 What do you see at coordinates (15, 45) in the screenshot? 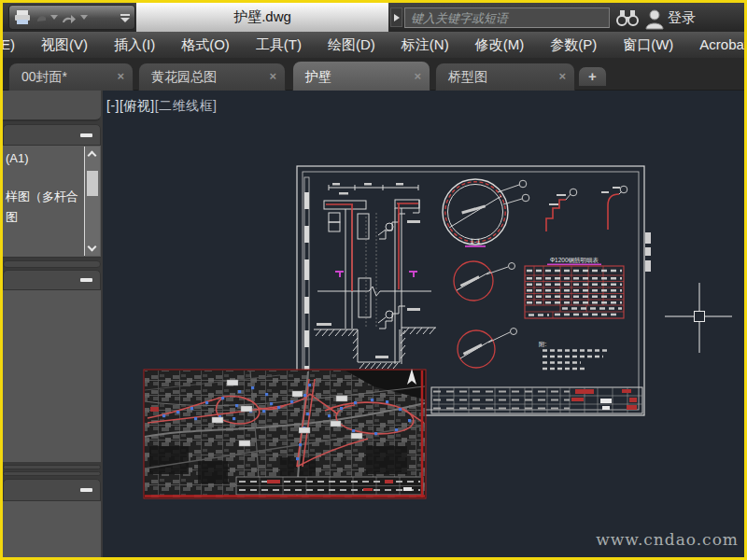
I see `menu-edit: (E)` at bounding box center [15, 45].